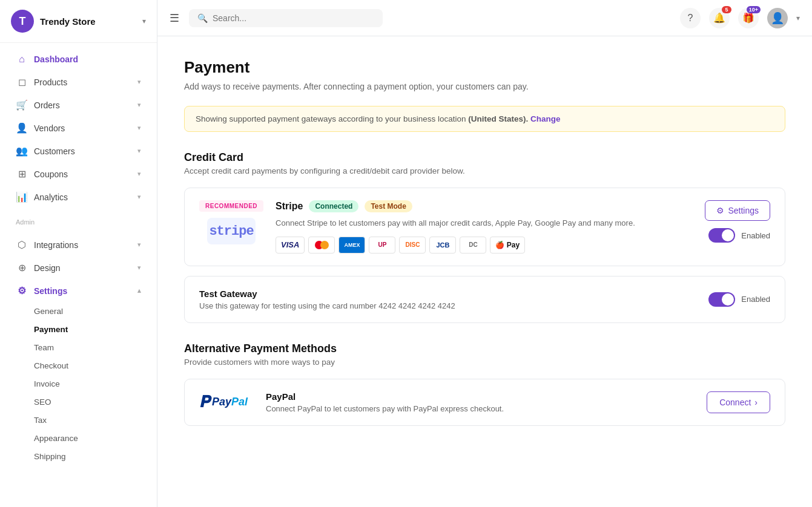 Image resolution: width=812 pixels, height=507 pixels. I want to click on page-subtitle: Add ways to receive payments. After conn…, so click(484, 87).